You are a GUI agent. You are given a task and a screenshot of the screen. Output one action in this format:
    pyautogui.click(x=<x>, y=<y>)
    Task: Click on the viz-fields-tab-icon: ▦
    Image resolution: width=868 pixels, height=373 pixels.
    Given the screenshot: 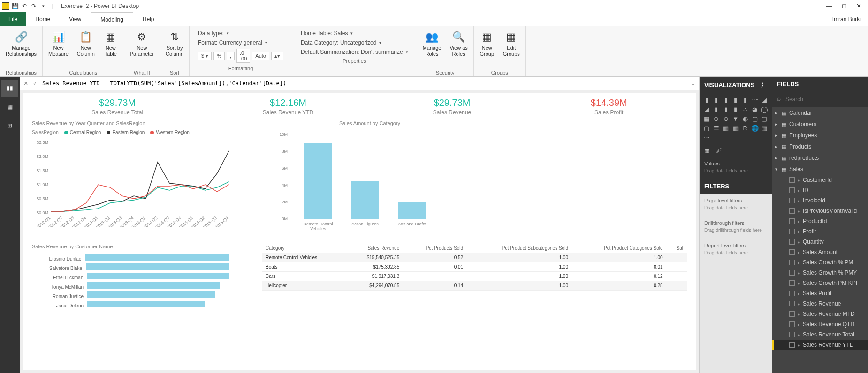 What is the action you would take?
    pyautogui.click(x=707, y=150)
    